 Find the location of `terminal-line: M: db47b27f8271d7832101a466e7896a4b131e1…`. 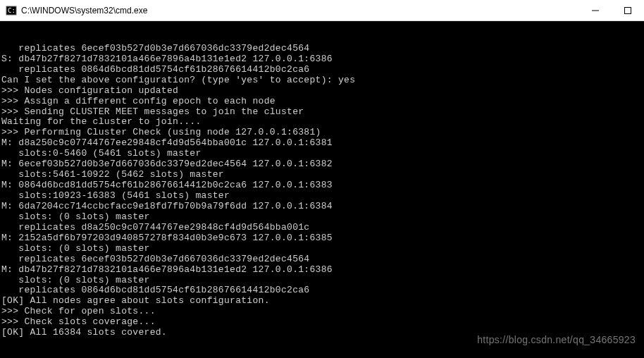

terminal-line: M: db47b27f8271d7832101a466e7896a4b131e1… is located at coordinates (323, 271).